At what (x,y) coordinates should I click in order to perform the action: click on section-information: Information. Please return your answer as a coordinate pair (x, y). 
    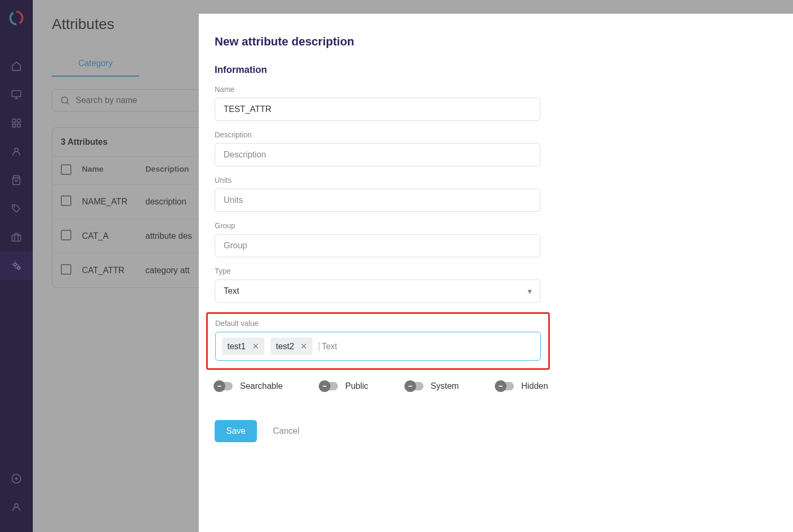
    Looking at the image, I should click on (496, 70).